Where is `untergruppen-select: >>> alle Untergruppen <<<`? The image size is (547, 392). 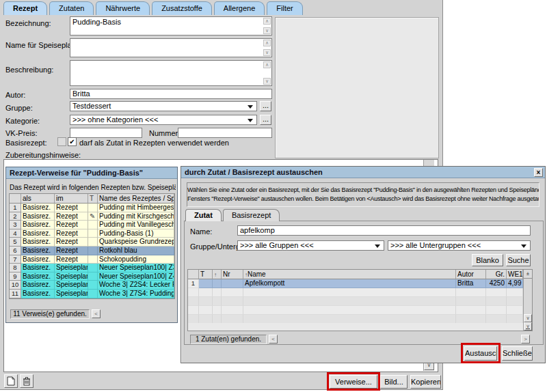 untergruppen-select: >>> alle Untergruppen <<< is located at coordinates (459, 246).